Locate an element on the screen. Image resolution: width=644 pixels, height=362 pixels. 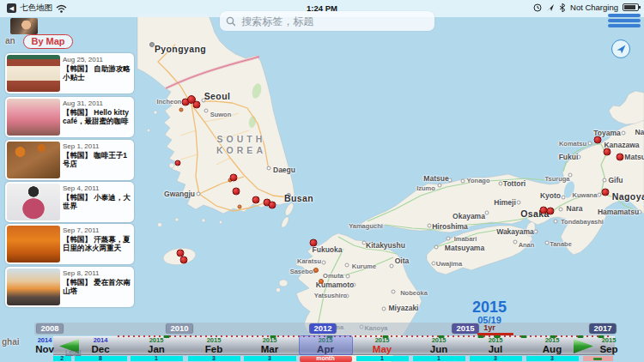
list-item-date: Aug 25, 2011 is located at coordinates (98, 60).